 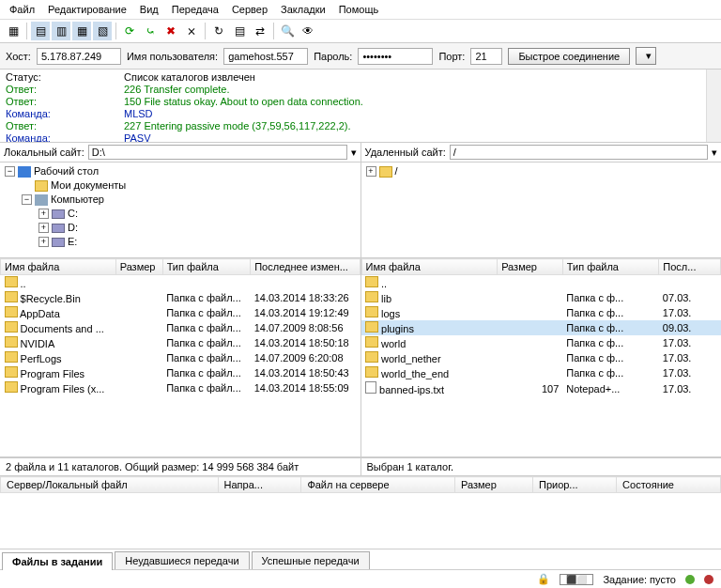 I want to click on tree-item: Мои документы, so click(x=180, y=186).